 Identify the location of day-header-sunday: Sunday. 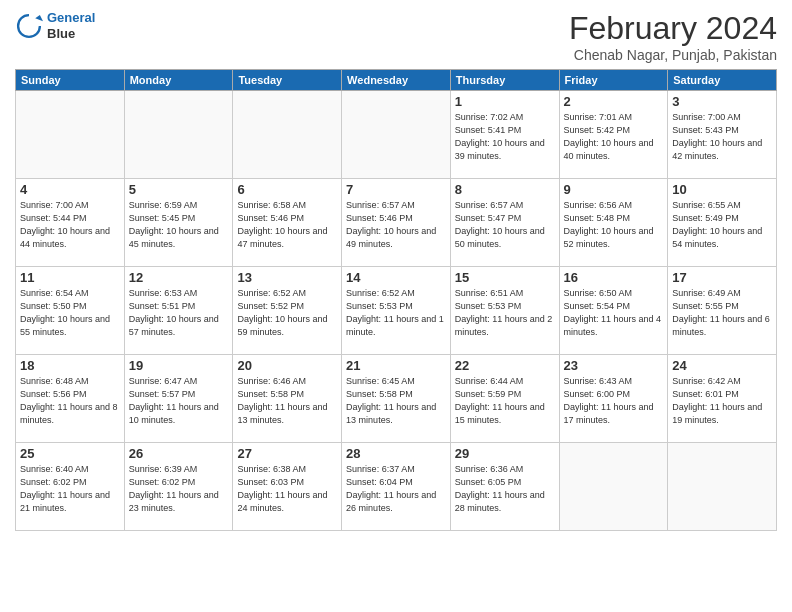
(70, 80).